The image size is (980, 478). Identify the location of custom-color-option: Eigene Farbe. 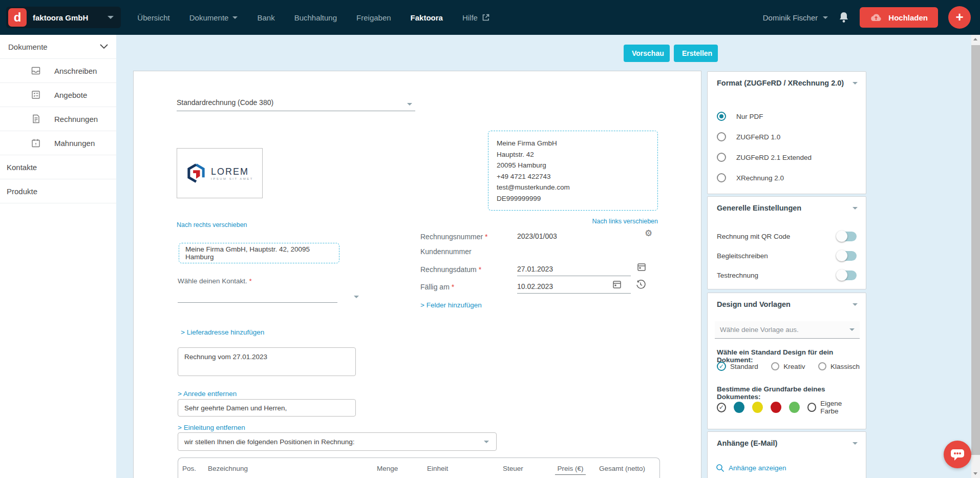
(834, 407).